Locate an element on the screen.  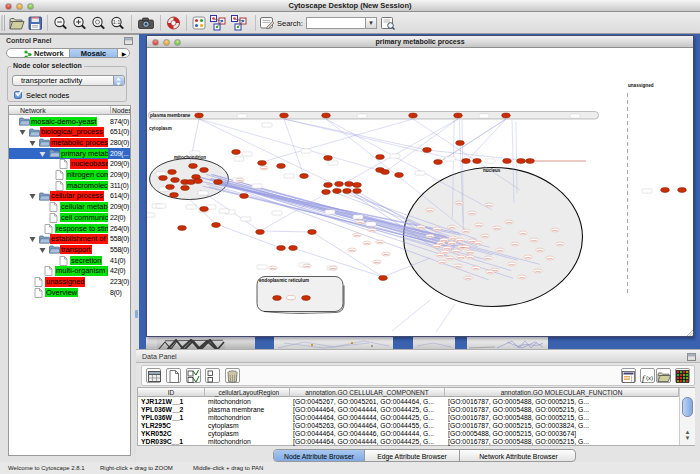
svg-text: mitochondrion is located at coordinates (190, 158).